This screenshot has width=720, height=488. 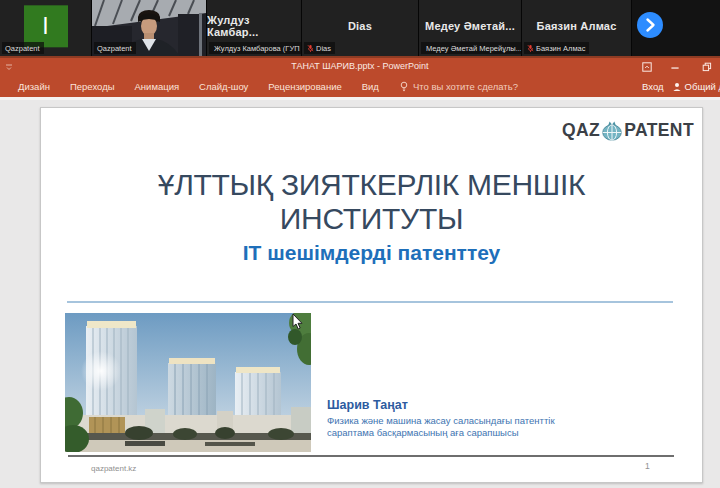 I want to click on next-page-button, so click(x=650, y=25).